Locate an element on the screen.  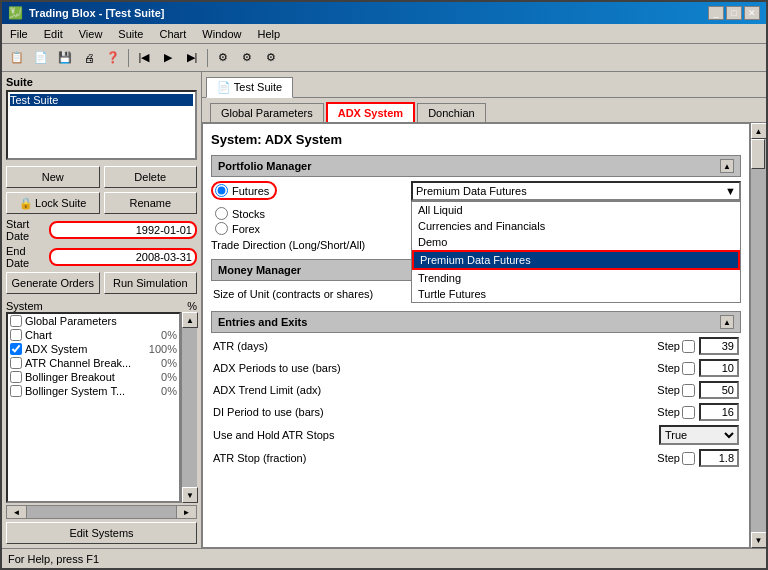
delete-button: Delete is located at coordinates (151, 177).